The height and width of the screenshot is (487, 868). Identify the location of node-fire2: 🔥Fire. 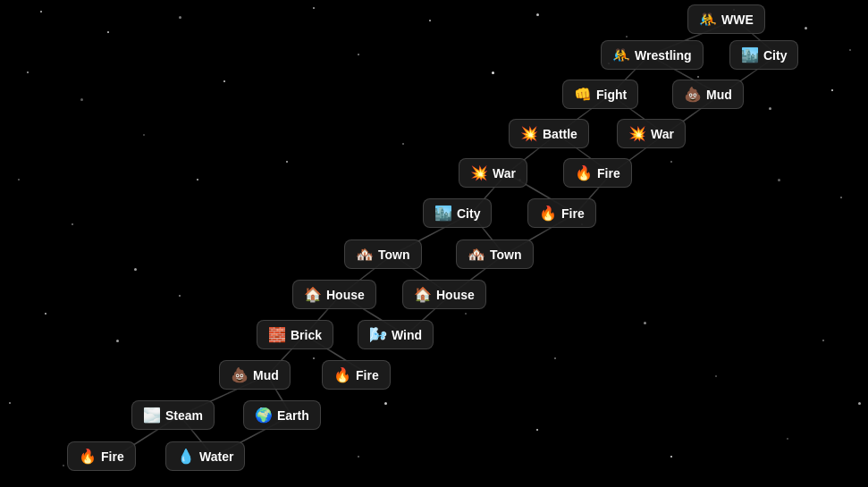
(356, 375).